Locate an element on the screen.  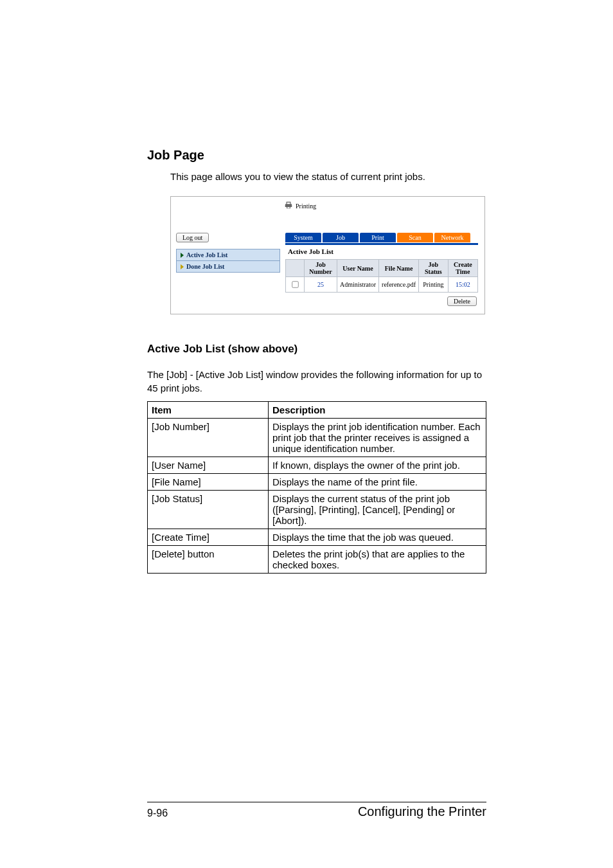
col-job-number: Job Number is located at coordinates (321, 269).